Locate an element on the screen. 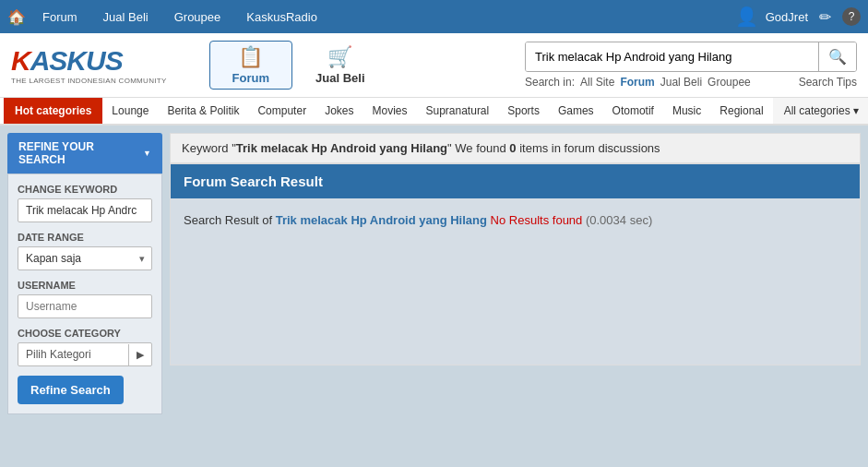 This screenshot has height=467, width=868. cat-otomotif: Otomotif is located at coordinates (633, 111).